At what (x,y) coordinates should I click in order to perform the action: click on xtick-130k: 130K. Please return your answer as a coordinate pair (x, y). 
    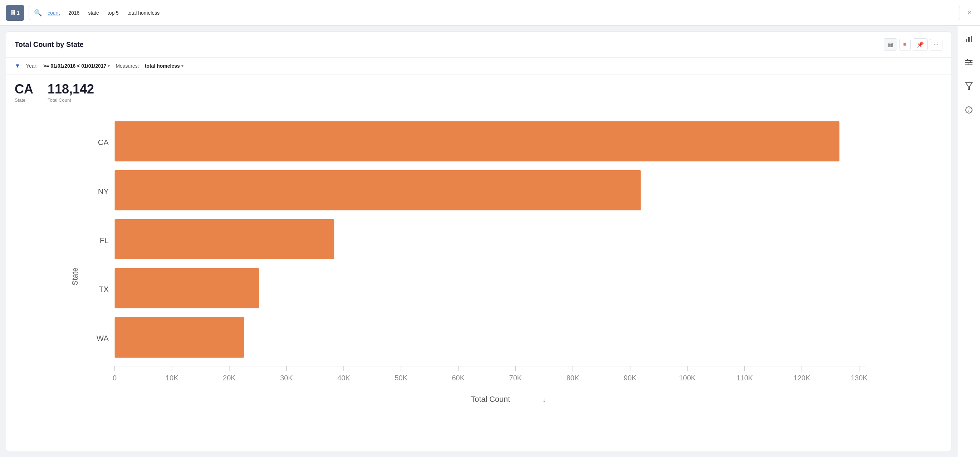
    Looking at the image, I should click on (859, 378).